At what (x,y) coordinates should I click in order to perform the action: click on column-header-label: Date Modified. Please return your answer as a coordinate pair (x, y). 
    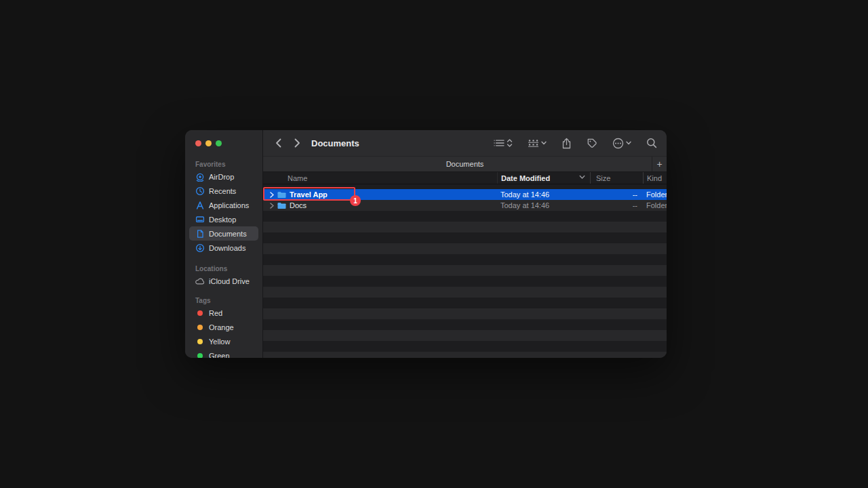
    Looking at the image, I should click on (526, 178).